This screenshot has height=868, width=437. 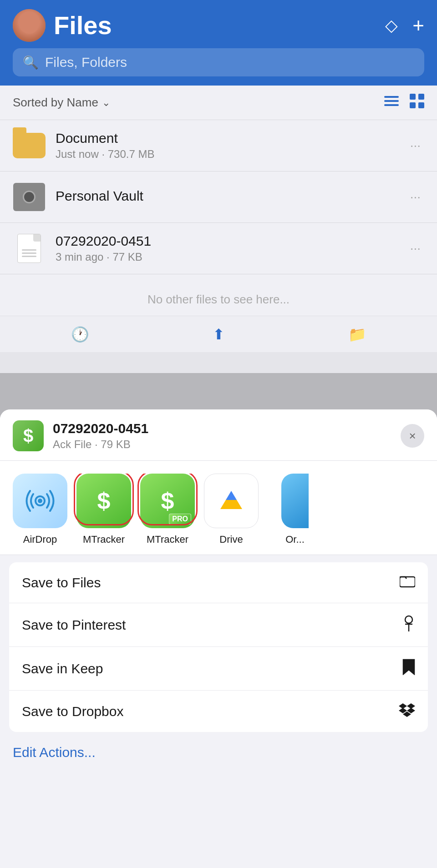 I want to click on edit-actions: Edit Actions..., so click(x=218, y=752).